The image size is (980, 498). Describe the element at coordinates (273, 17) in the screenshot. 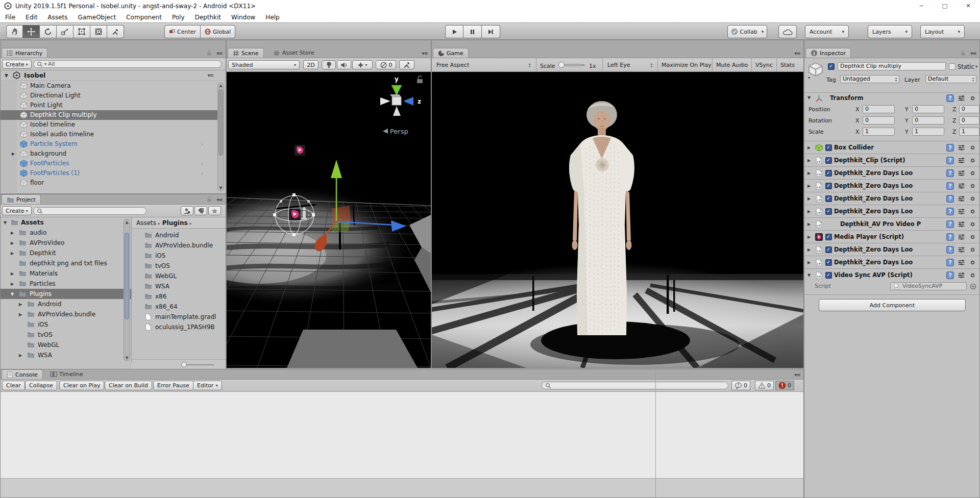

I see `menu-help: Help` at that location.